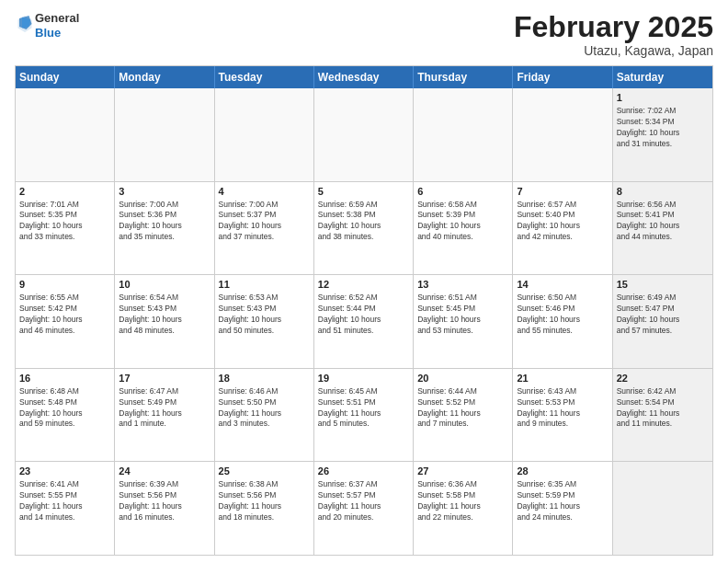 The image size is (728, 563). I want to click on day-number: 1, so click(663, 98).